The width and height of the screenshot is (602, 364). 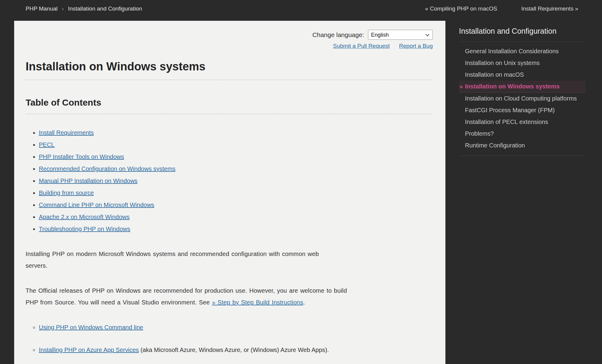 I want to click on toc-link: Apache 2.x on Microsoft Windows, so click(x=84, y=217).